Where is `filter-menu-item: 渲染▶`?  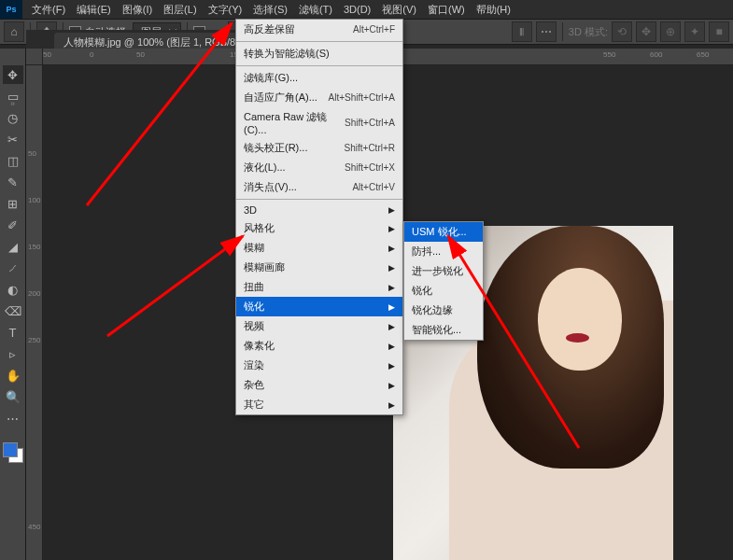
filter-menu-item: 渲染▶ is located at coordinates (319, 366).